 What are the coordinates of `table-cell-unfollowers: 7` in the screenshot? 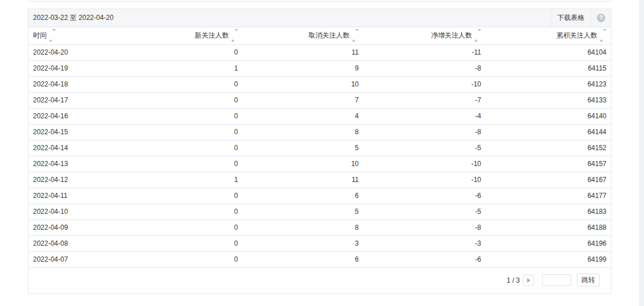 It's located at (303, 100).